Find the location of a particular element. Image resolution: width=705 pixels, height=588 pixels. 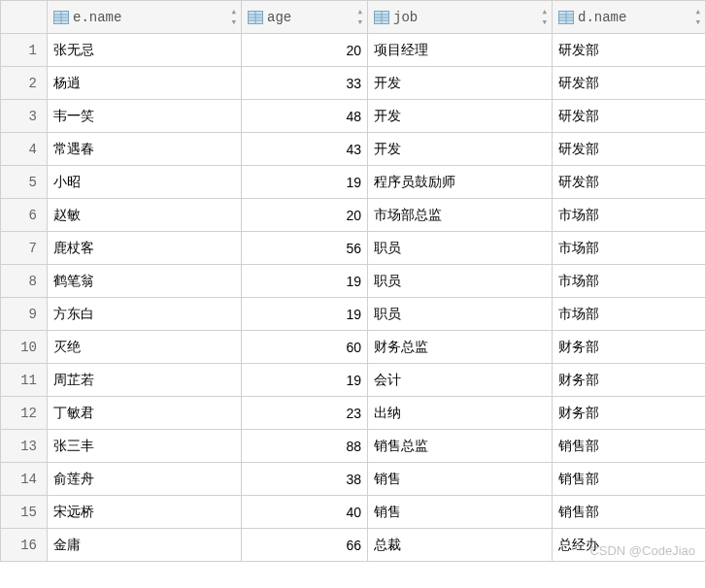

column-header-dname: d.name ▴▾ is located at coordinates (629, 17).